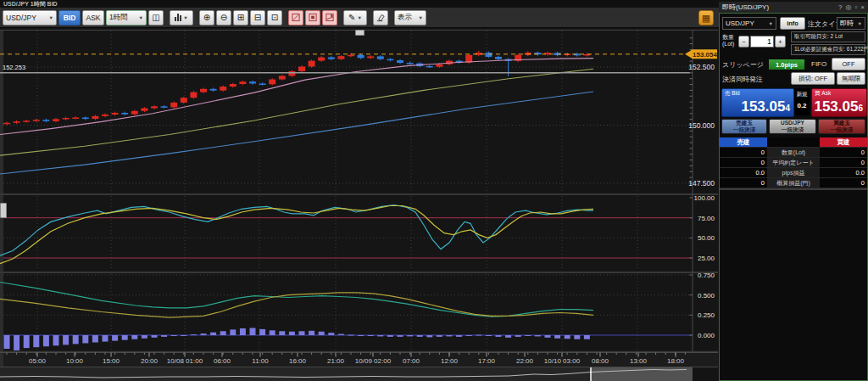 This screenshot has width=868, height=381. Describe the element at coordinates (37, 361) in the screenshot. I see `svg-text: 05:00` at that location.